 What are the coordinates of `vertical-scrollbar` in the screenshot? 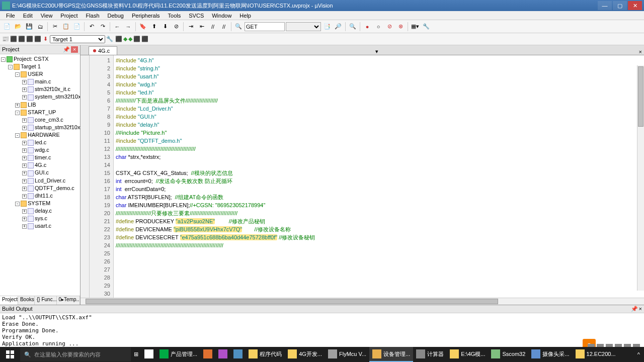 It's located at (640, 178).